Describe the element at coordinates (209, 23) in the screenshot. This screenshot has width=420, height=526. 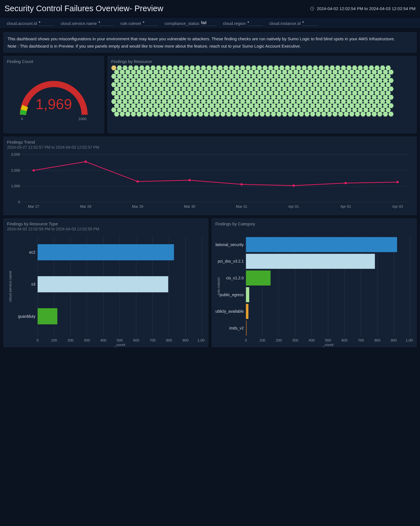
I see `filter-value: fail` at that location.